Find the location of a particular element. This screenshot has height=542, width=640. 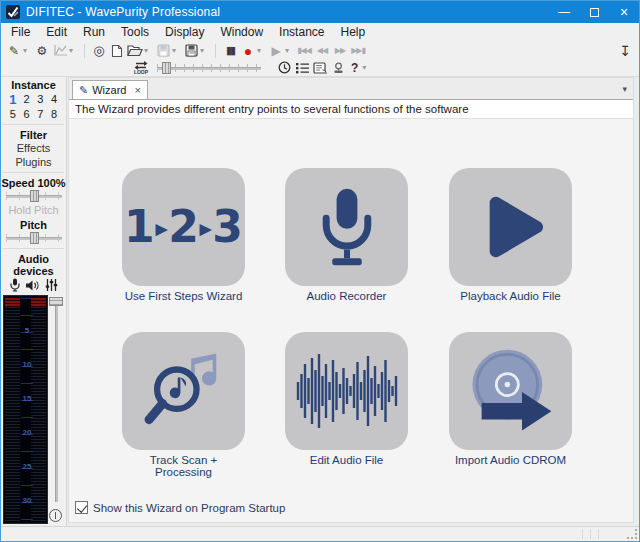

pitch-slider-thumb is located at coordinates (34, 238).